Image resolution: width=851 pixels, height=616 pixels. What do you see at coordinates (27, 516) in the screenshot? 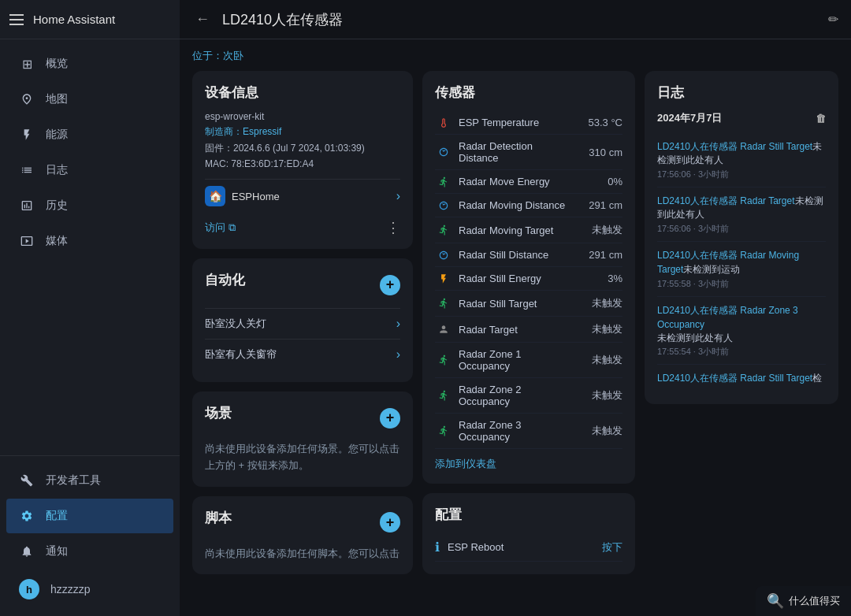
I see `settings-icon` at bounding box center [27, 516].